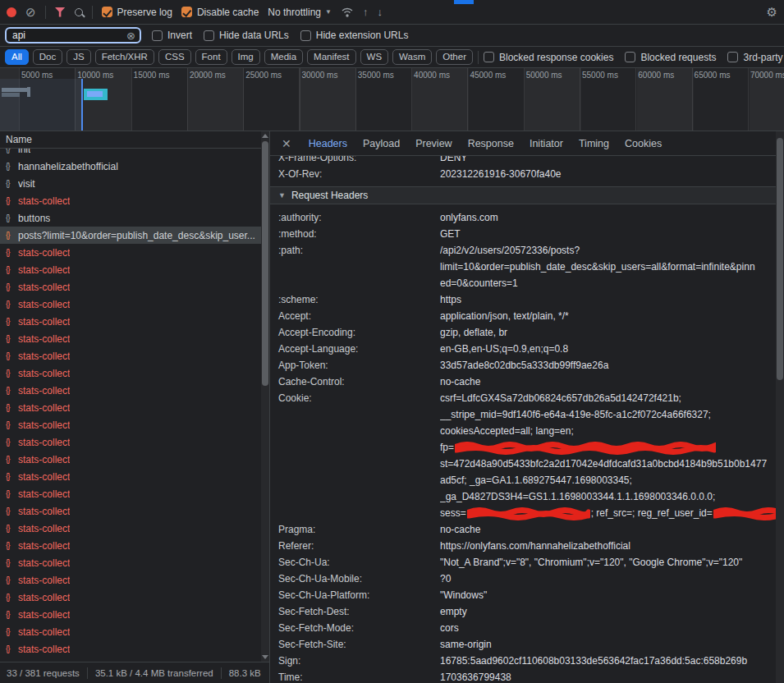 Image resolution: width=784 pixels, height=683 pixels. I want to click on header-name: X-Of-Rev:, so click(360, 174).